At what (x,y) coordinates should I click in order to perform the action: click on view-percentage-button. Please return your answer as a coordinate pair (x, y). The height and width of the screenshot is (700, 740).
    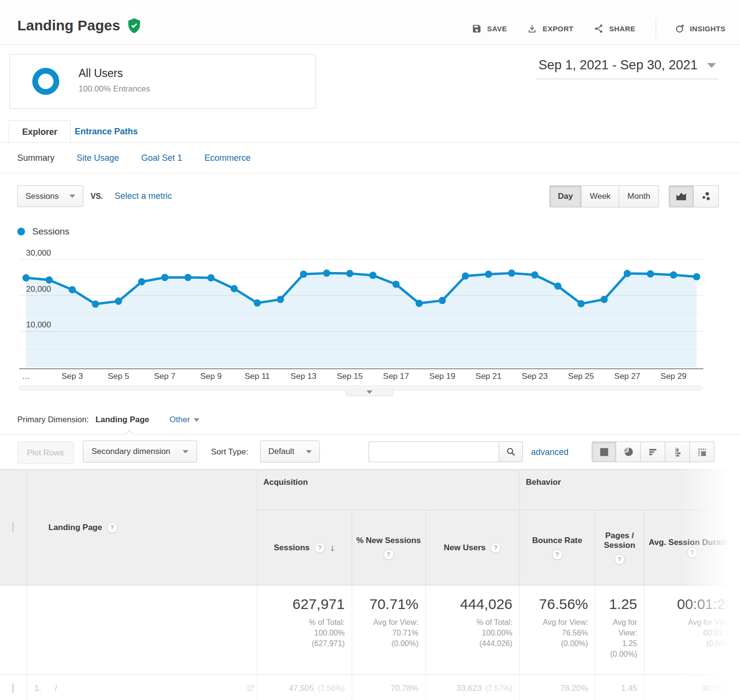
    Looking at the image, I should click on (628, 452).